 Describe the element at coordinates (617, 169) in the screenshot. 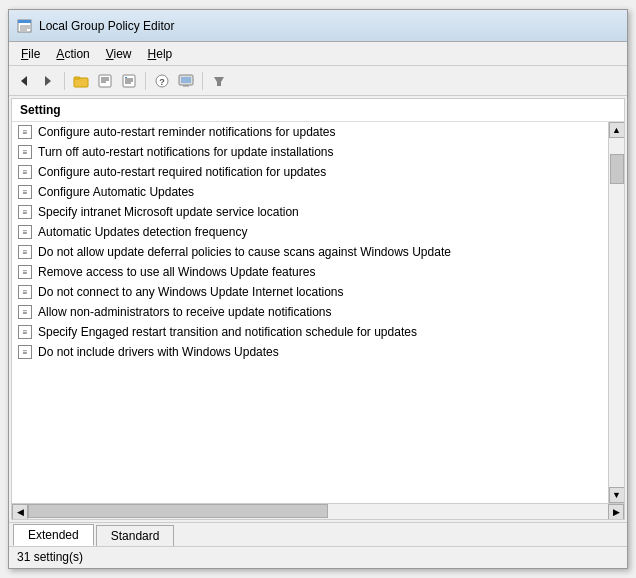

I see `scroll-thumb` at that location.